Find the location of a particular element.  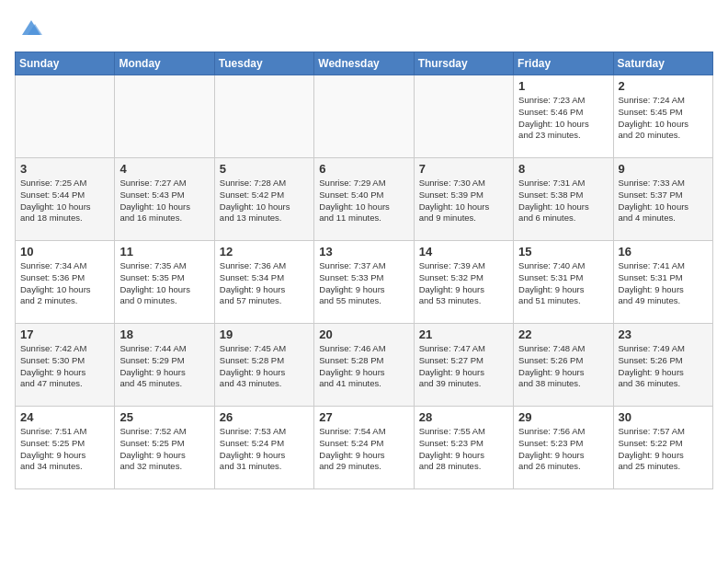

day-number: 18 is located at coordinates (164, 335).